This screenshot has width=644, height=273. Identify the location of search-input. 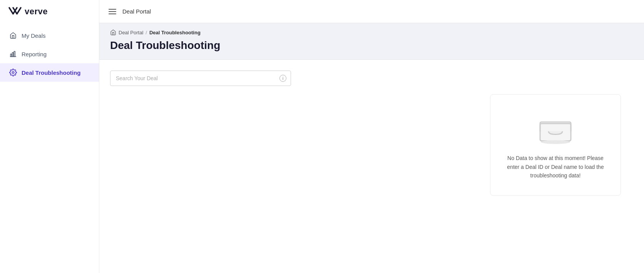
(201, 78).